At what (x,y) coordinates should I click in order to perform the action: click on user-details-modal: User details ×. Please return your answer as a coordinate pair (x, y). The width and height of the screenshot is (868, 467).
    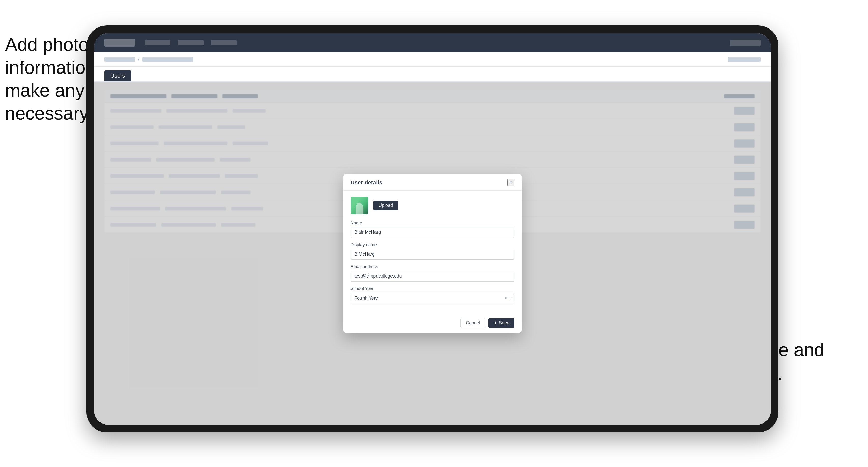
    Looking at the image, I should click on (433, 253).